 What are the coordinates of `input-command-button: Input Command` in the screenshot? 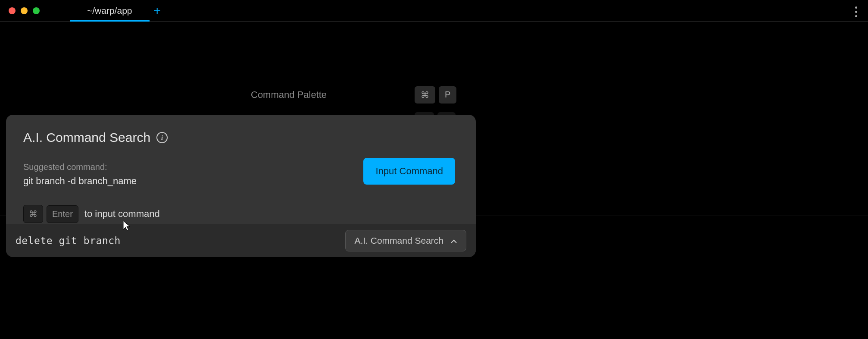 It's located at (409, 171).